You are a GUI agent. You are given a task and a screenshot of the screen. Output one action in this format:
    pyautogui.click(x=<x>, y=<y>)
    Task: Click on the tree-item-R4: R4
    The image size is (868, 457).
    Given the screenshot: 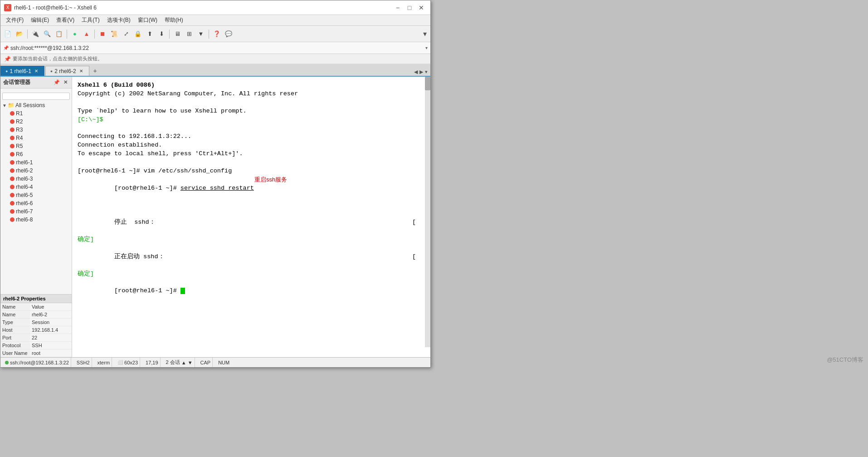 What is the action you would take?
    pyautogui.click(x=36, y=138)
    